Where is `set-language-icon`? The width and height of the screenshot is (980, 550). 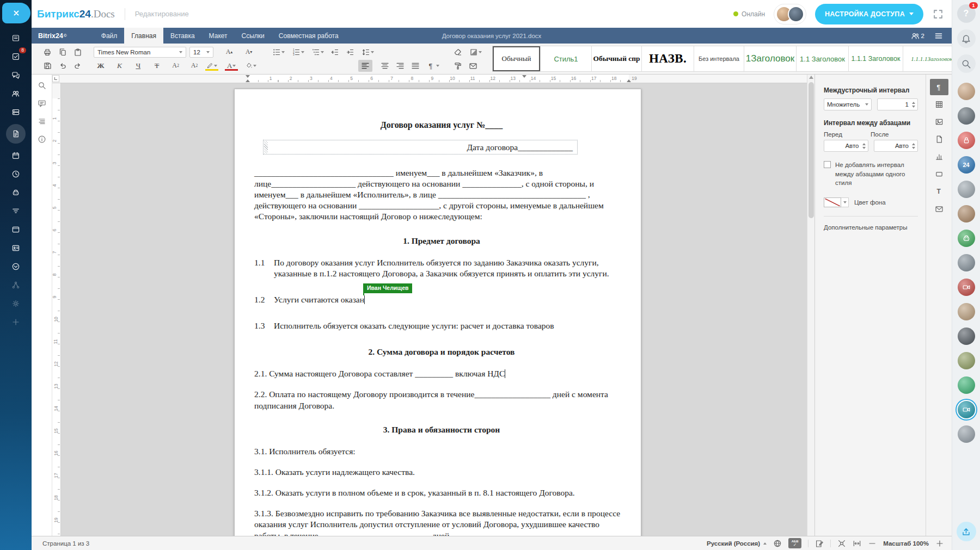 set-language-icon is located at coordinates (777, 543).